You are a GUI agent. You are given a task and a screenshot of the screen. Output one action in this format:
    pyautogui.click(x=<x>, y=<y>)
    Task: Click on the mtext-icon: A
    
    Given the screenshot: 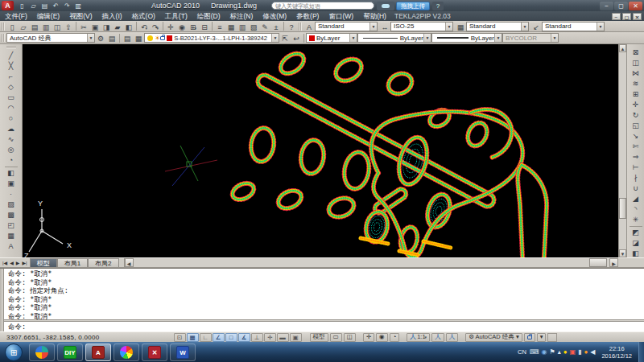 What is the action you would take?
    pyautogui.click(x=11, y=246)
    